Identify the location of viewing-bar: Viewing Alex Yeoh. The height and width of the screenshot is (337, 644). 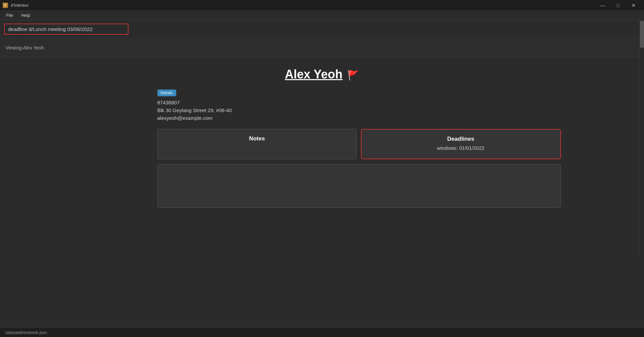
(322, 48).